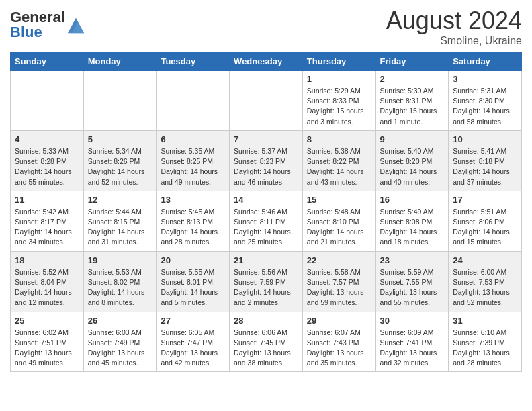  Describe the element at coordinates (339, 200) in the screenshot. I see `day-number: 15` at that location.